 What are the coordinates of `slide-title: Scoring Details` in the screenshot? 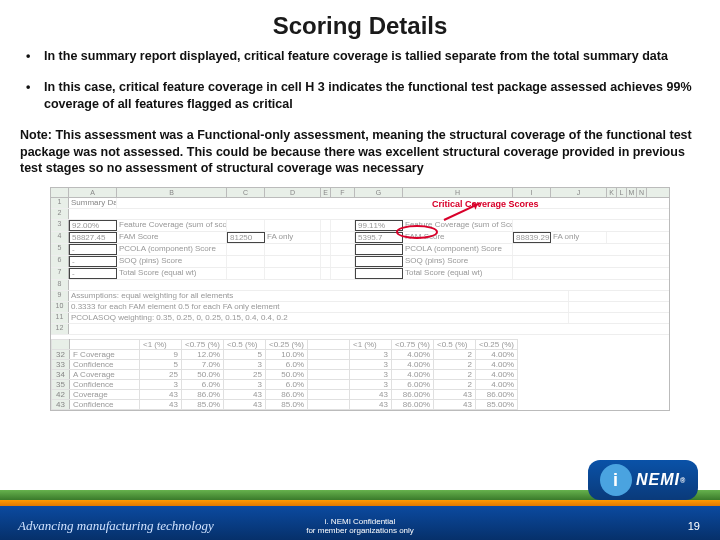 It's located at (360, 24).